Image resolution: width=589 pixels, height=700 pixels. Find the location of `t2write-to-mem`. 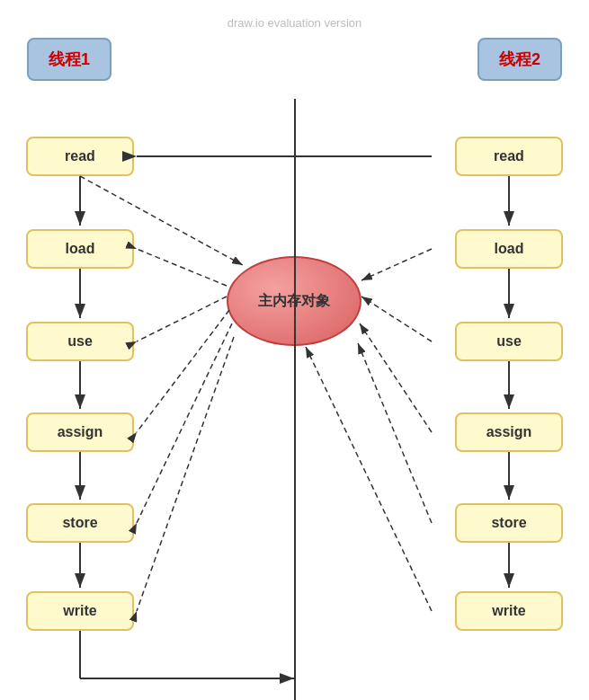

t2write-to-mem is located at coordinates (369, 479).